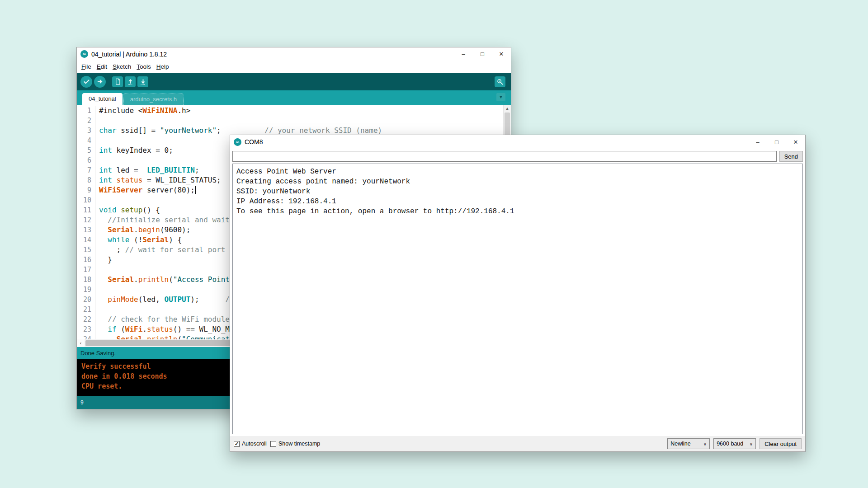 This screenshot has height=488, width=868. I want to click on ide-toolbar, so click(294, 82).